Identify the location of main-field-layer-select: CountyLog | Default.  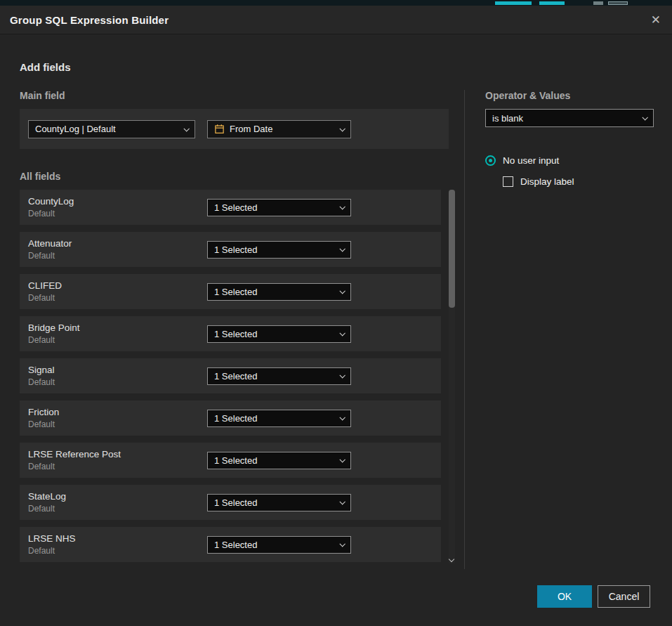
(112, 129).